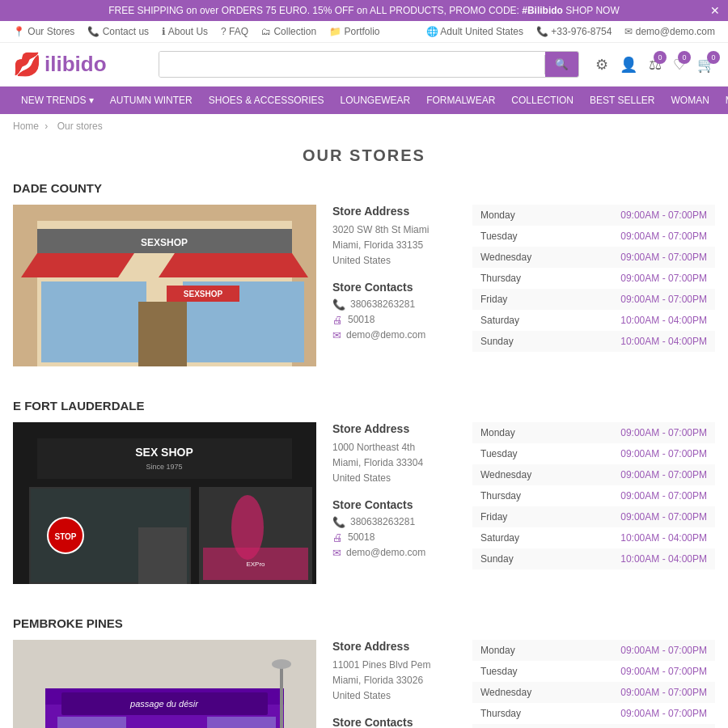  What do you see at coordinates (364, 100) in the screenshot?
I see `main-nav: NEW TRENDS ▾ AUTUMN WINTER SHOES & ACCES…` at bounding box center [364, 100].